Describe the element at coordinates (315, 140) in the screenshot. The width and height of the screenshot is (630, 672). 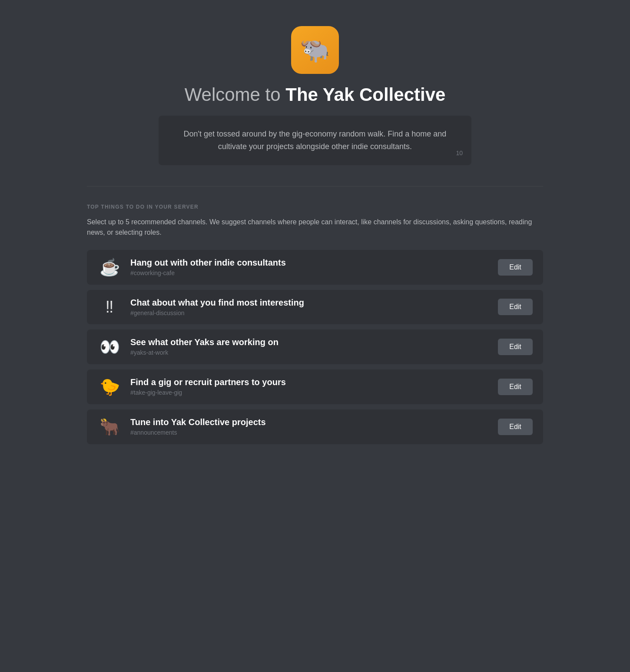
I see `description-text: Don't get tossed around by the gig-econo…` at that location.